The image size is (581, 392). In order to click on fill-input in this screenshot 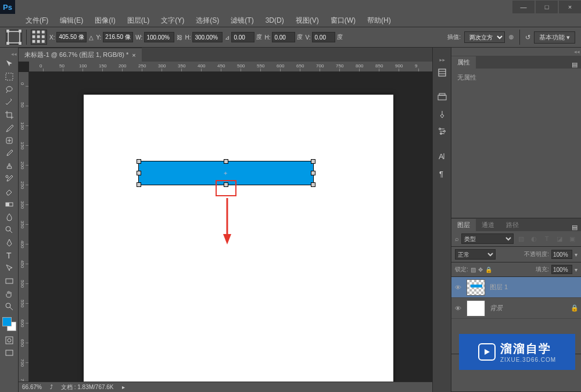, I will do `click(562, 269)`.